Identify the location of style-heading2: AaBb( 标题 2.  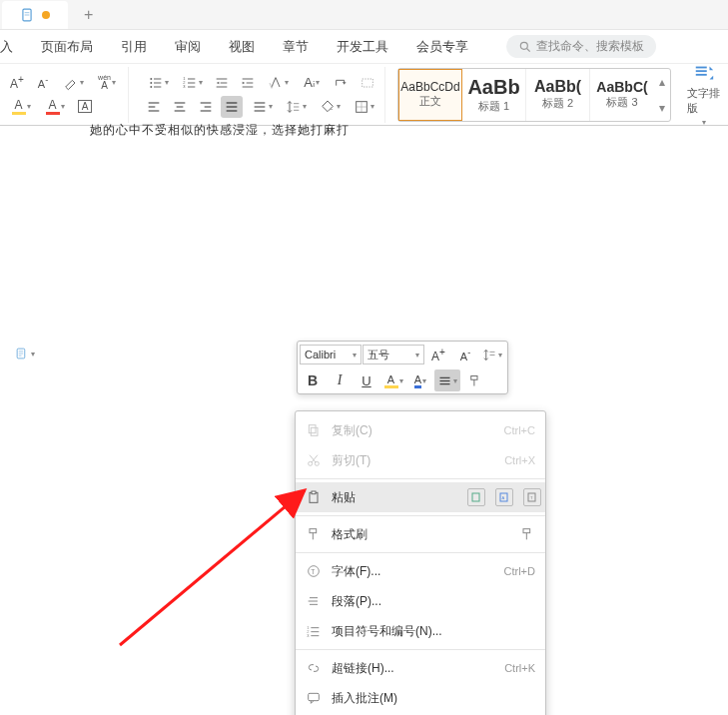
(558, 95).